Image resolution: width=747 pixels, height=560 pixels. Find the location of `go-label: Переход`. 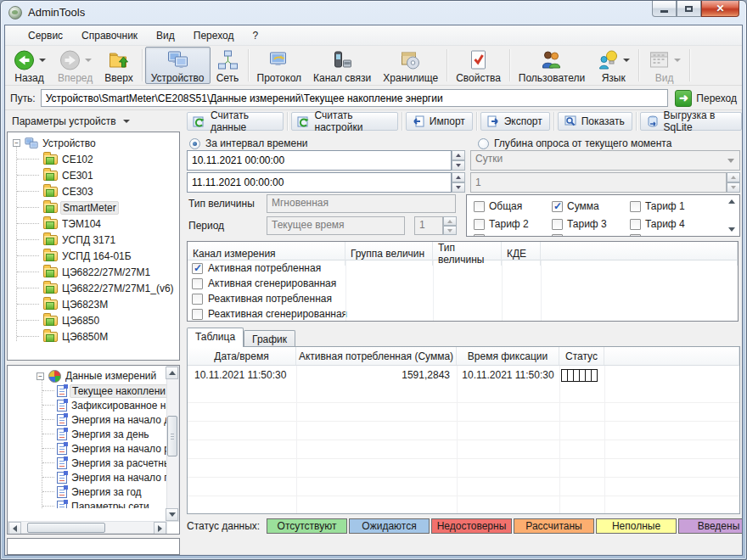

go-label: Переход is located at coordinates (716, 98).